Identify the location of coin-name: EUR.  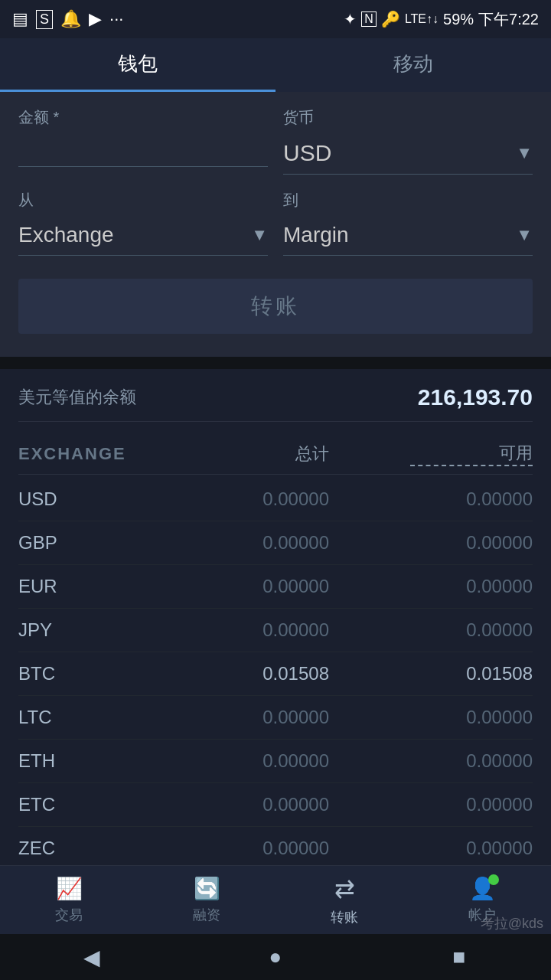
(72, 586).